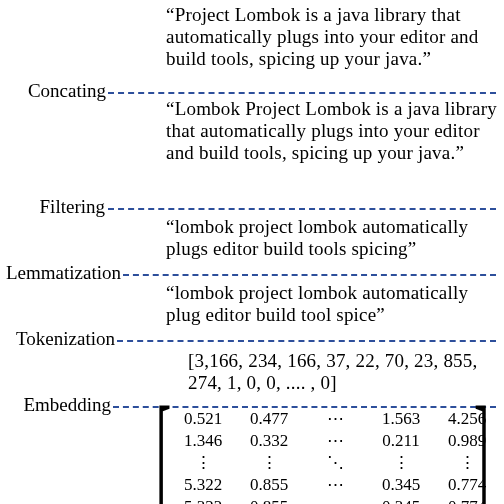  Describe the element at coordinates (306, 341) in the screenshot. I see `dash-tokenization` at that location.